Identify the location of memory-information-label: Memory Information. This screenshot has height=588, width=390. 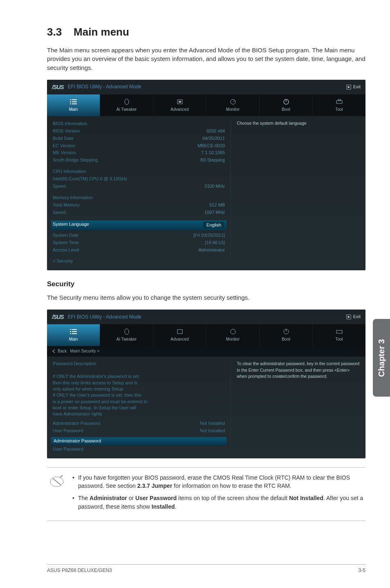
(73, 198).